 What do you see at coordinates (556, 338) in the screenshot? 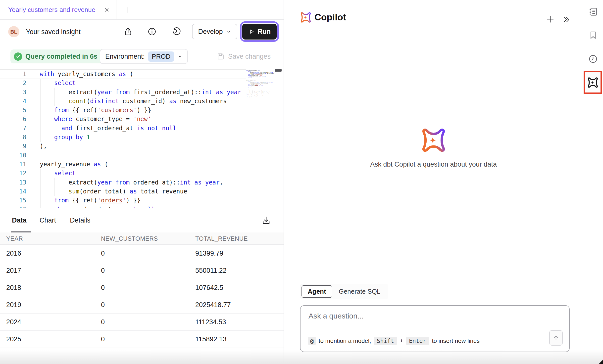
I see `send-button` at bounding box center [556, 338].